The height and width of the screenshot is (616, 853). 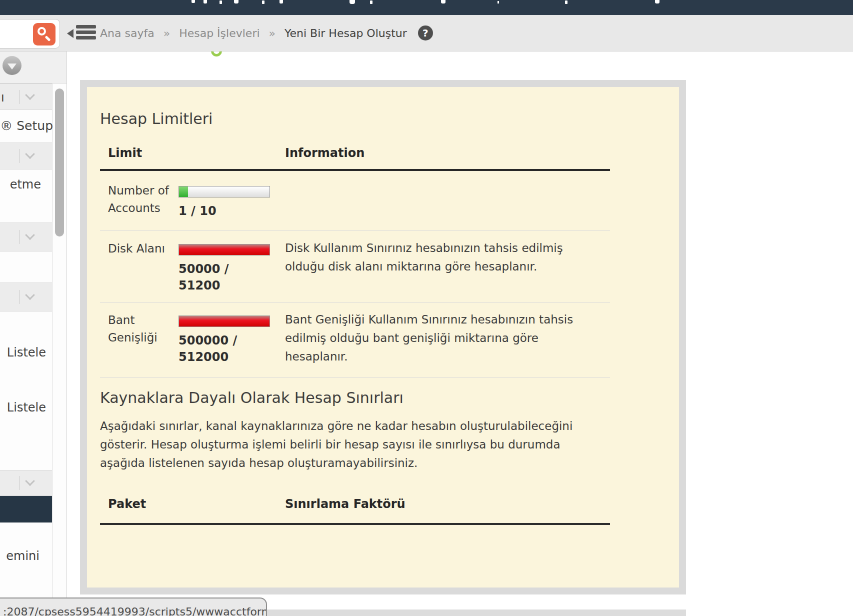 I want to click on accounts-usage-meter, so click(x=224, y=192).